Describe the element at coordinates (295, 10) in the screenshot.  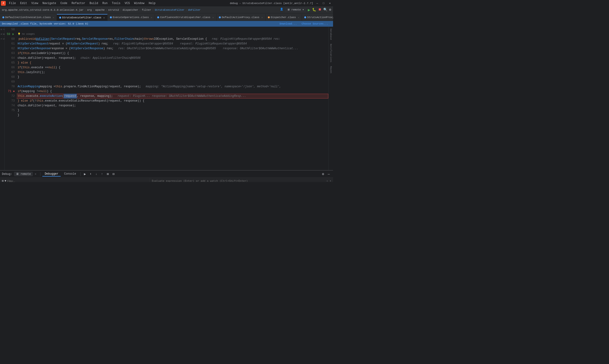
I see `remote-selector: 🖥 remote ▾` at that location.